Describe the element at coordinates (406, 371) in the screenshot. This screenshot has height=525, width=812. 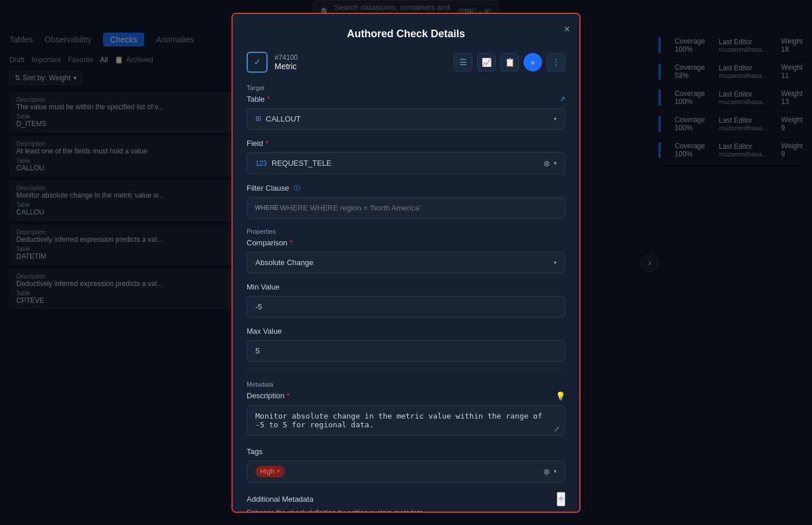
I see `divider` at that location.